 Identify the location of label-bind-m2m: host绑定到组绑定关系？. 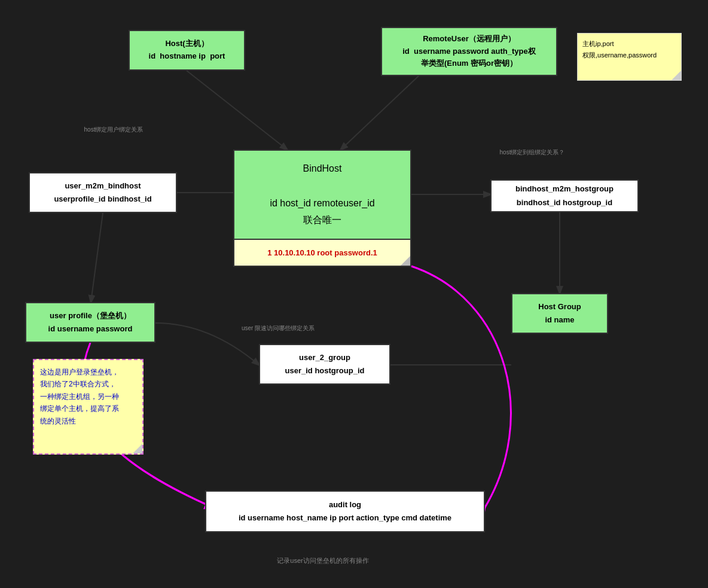
(532, 153).